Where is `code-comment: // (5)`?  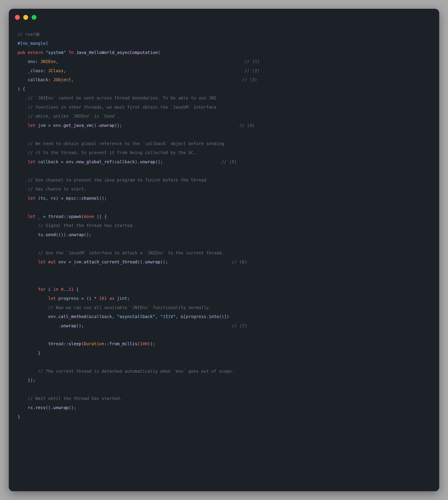
code-comment: // (5) is located at coordinates (229, 162).